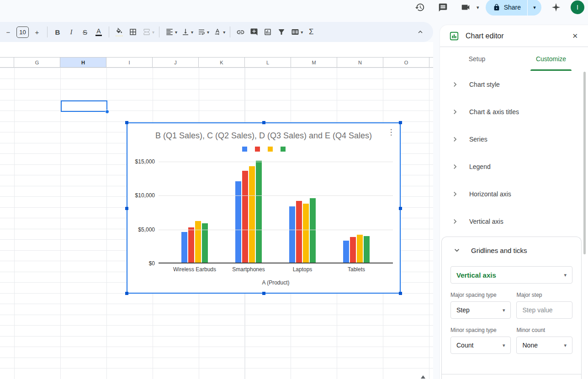 This screenshot has height=379, width=588. I want to click on share-dropdown-icon: ▾, so click(535, 8).